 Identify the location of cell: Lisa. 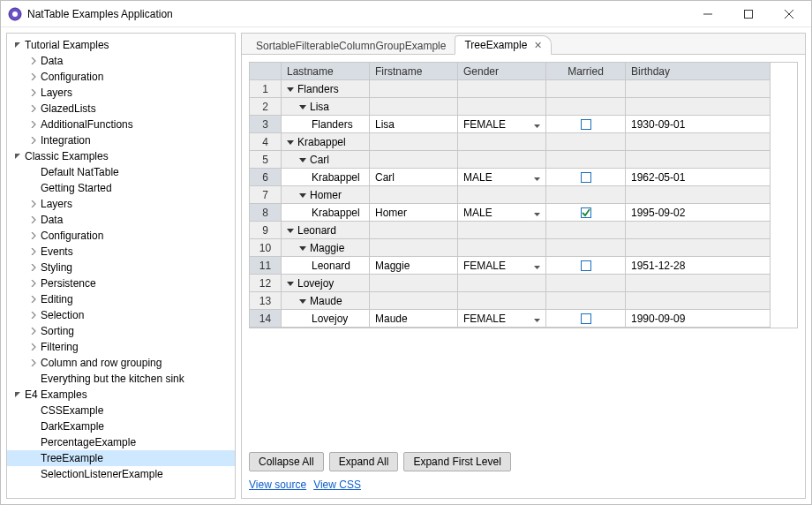
(326, 107).